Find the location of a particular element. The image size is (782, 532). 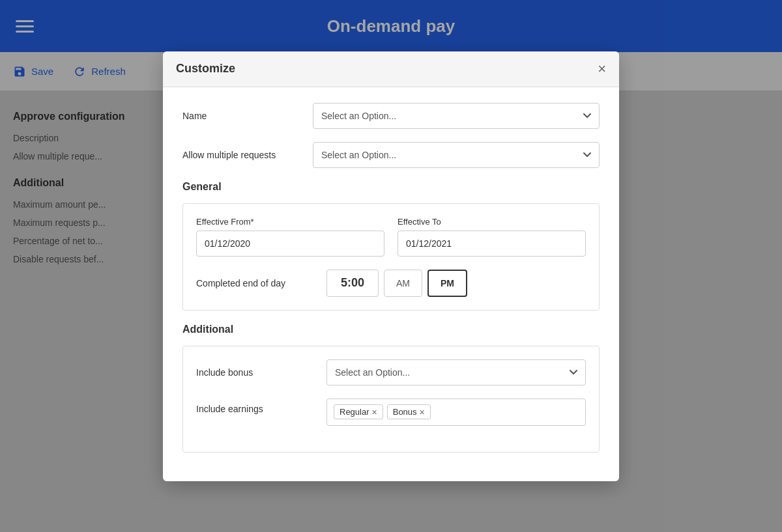

allow-multiple-label: Allow multiple requests is located at coordinates (248, 155).